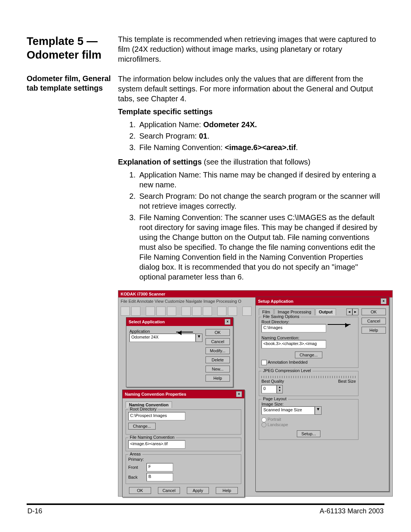  I want to click on landscape-label: Landscape, so click(278, 425).